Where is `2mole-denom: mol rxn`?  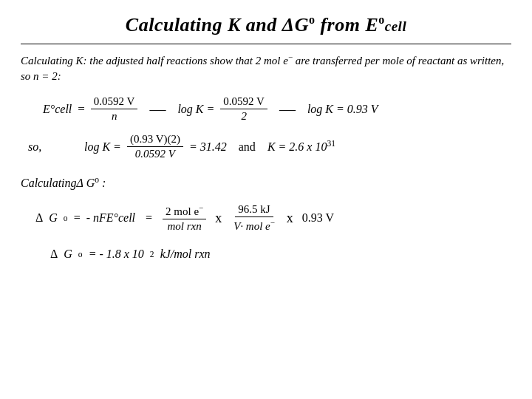
2mole-denom: mol rxn is located at coordinates (184, 226).